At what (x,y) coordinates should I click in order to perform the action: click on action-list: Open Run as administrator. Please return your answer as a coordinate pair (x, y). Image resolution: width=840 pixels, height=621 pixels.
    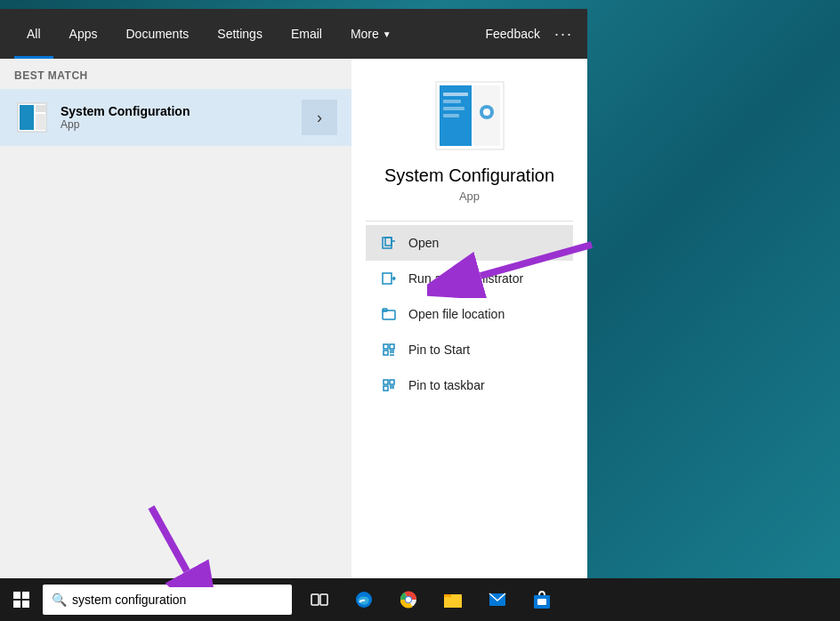
    Looking at the image, I should click on (470, 314).